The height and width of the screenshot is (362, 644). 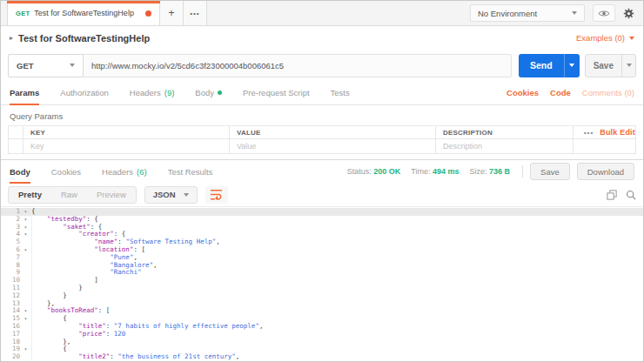 What do you see at coordinates (23, 14) in the screenshot?
I see `tab-method-badge: GET` at bounding box center [23, 14].